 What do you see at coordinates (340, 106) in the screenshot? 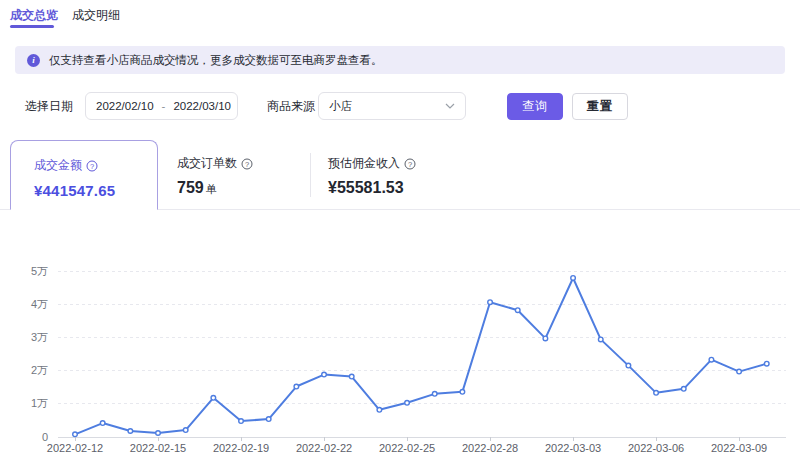
I see `product-source-value: 小店` at bounding box center [340, 106].